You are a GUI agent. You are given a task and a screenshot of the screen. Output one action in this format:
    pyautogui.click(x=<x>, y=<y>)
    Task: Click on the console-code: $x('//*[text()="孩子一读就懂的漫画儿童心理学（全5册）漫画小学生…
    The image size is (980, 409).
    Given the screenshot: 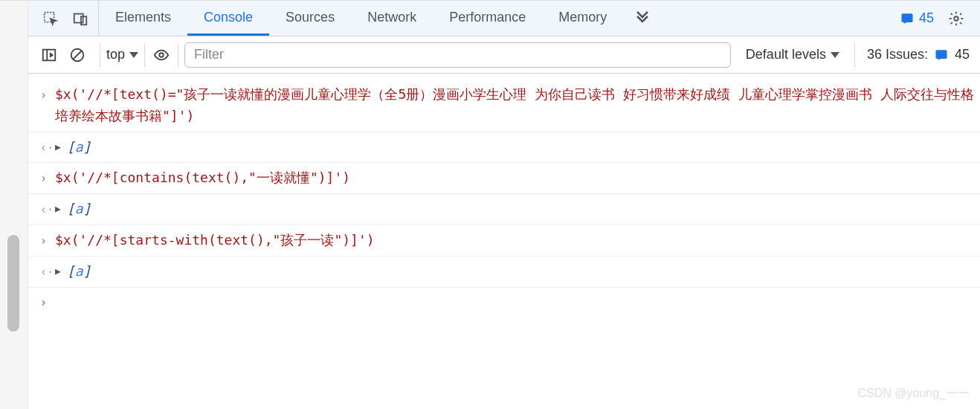 What is the action you would take?
    pyautogui.click(x=515, y=106)
    